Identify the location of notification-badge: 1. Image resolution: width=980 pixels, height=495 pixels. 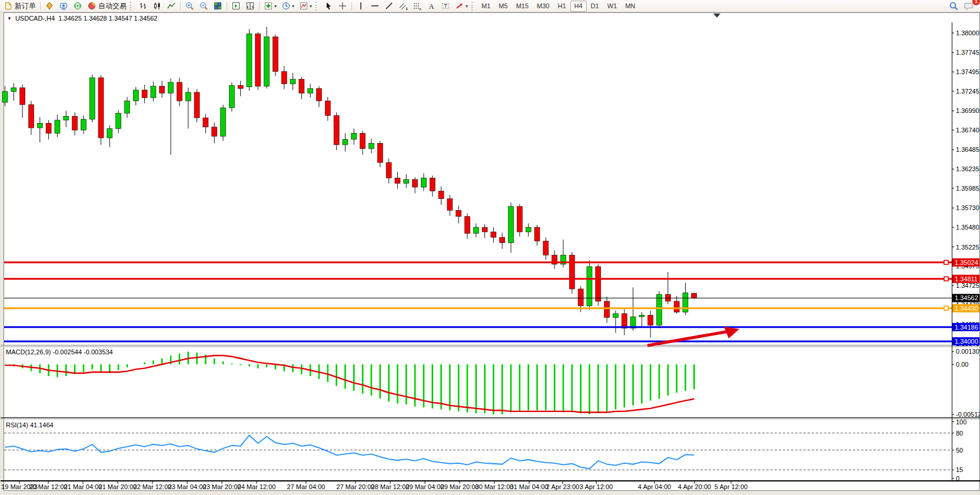
(976, 3).